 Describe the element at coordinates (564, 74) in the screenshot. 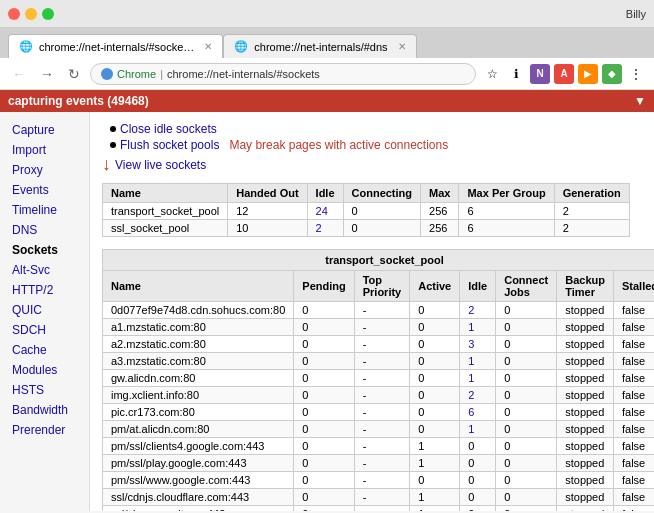

I see `toolbar-icons: ☆ ℹ N A ▶ ◆ ⋮` at that location.